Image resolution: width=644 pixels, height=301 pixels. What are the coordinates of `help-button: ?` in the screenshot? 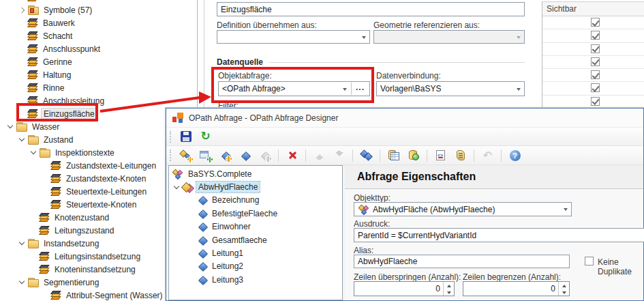 It's located at (515, 156).